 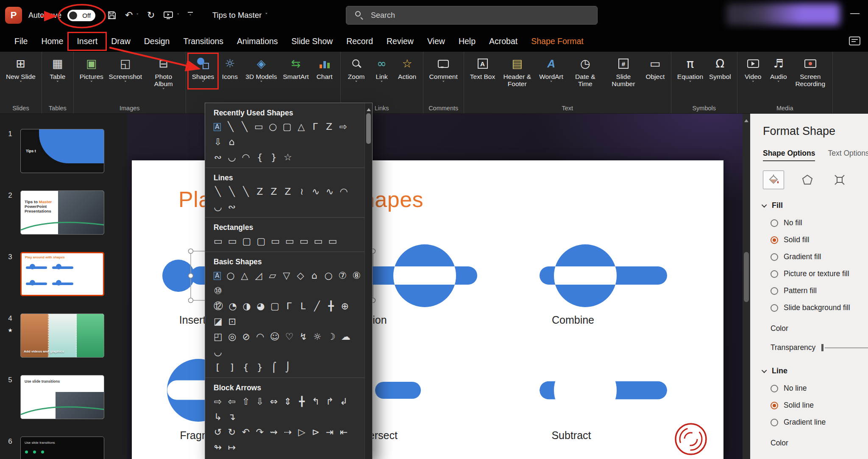 What do you see at coordinates (302, 402) in the screenshot?
I see `shape-glyph: ╋` at bounding box center [302, 402].